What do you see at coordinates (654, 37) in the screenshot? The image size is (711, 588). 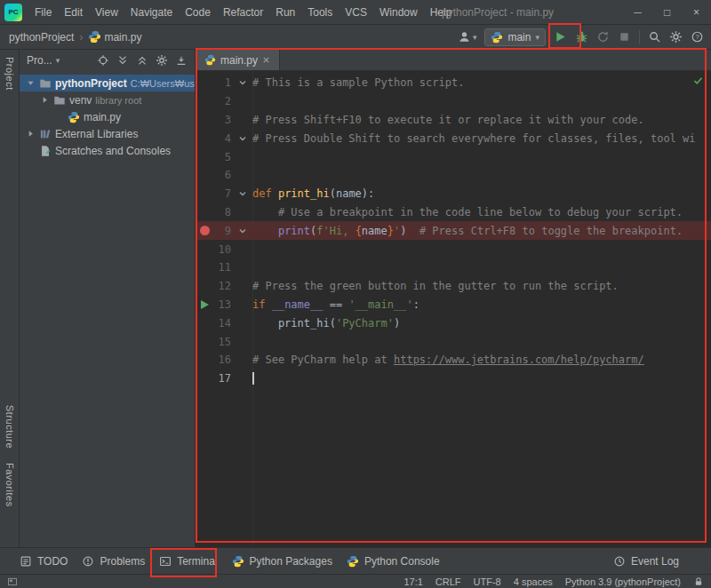 I see `search-button` at bounding box center [654, 37].